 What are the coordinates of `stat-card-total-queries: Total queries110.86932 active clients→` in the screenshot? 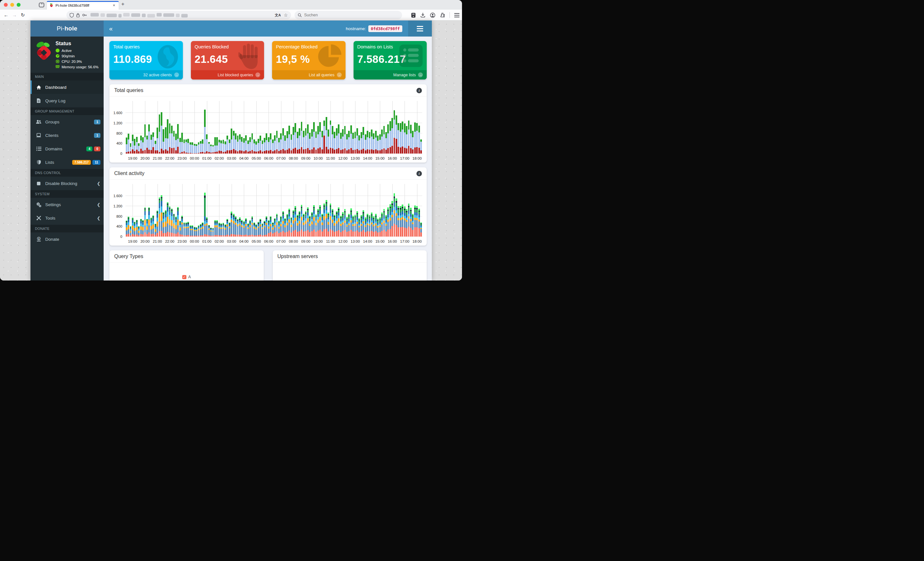 It's located at (146, 60).